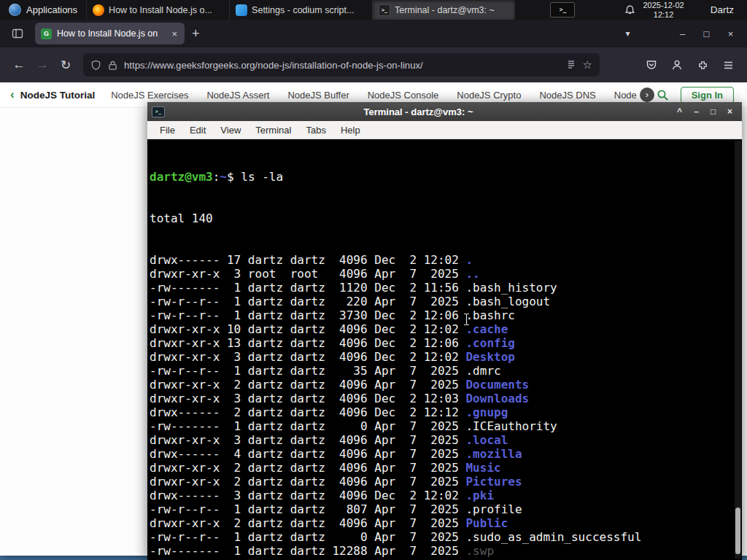 This screenshot has height=560, width=747. Describe the element at coordinates (568, 95) in the screenshot. I see `site-nav-link: NodeJS DNS` at that location.